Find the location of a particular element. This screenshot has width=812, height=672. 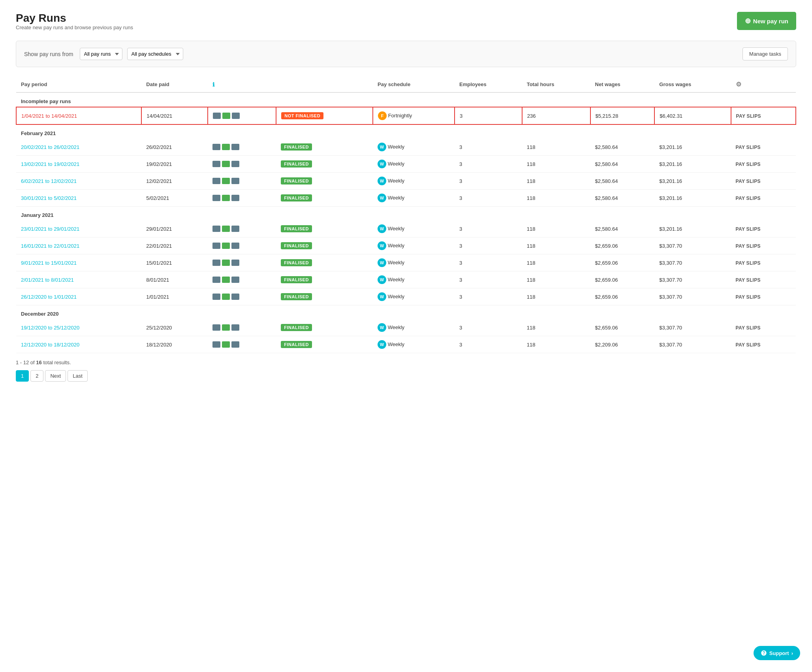

page-2-button: 2 is located at coordinates (37, 376).